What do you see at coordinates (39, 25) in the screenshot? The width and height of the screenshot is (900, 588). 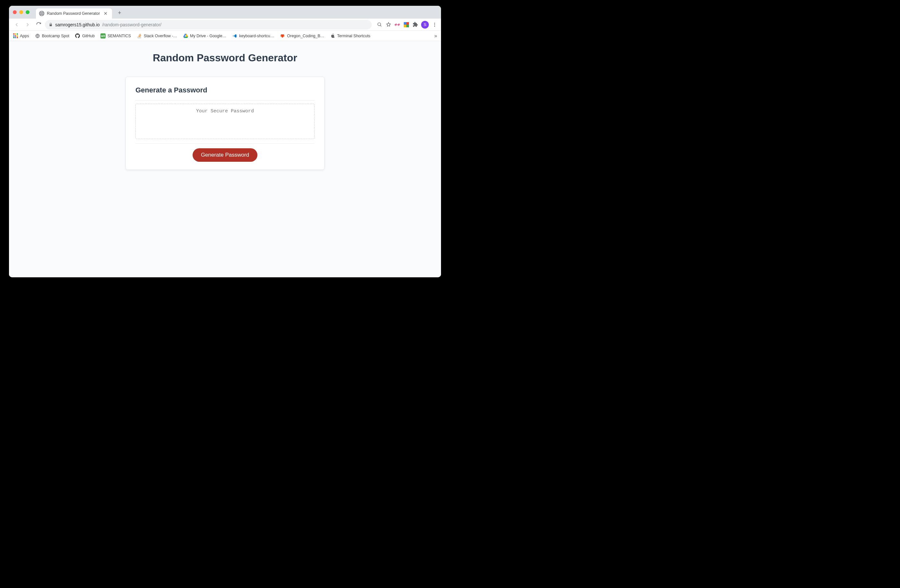 I see `reload-button` at bounding box center [39, 25].